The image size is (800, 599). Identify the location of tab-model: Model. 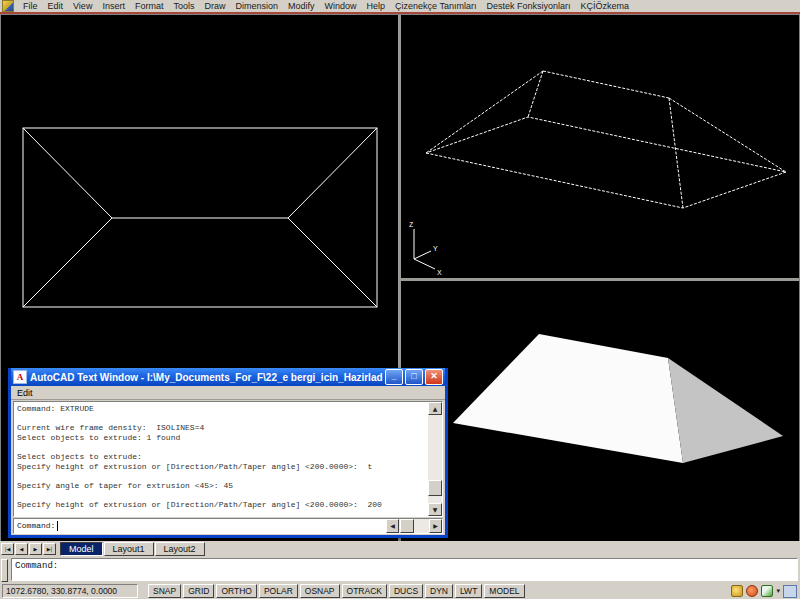
(82, 549).